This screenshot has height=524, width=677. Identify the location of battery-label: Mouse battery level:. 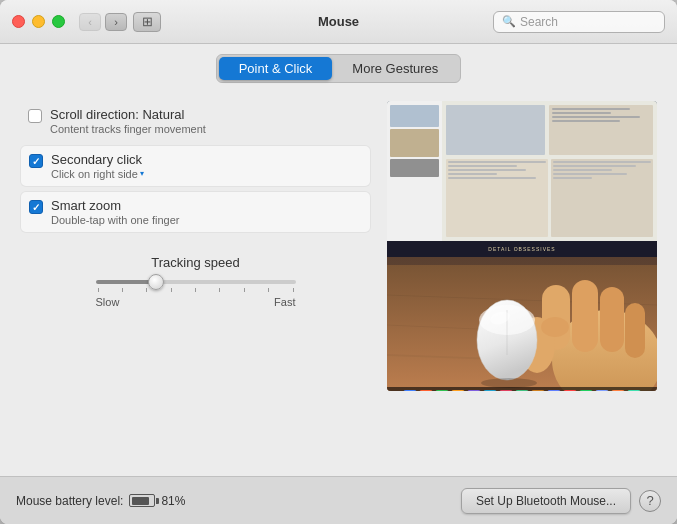
(70, 501).